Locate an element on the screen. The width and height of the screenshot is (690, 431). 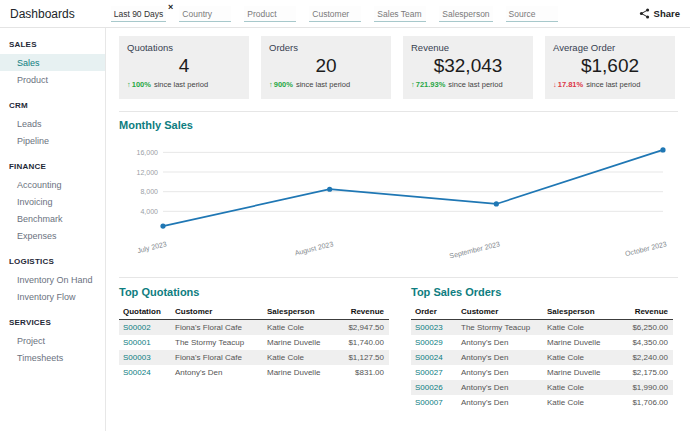
sidebar-section-finance: FINANCEAccountingInvoicingBenchmarkExpen… is located at coordinates (52, 203).